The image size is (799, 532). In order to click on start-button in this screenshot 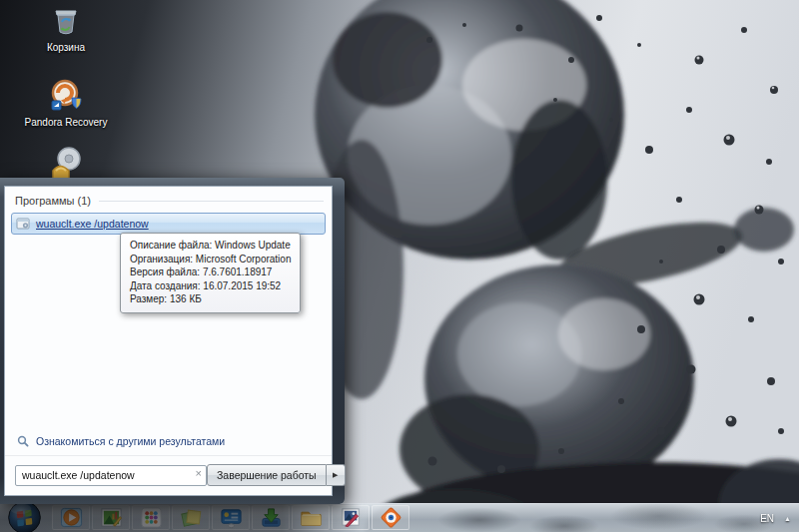, I will do `click(24, 516)`.